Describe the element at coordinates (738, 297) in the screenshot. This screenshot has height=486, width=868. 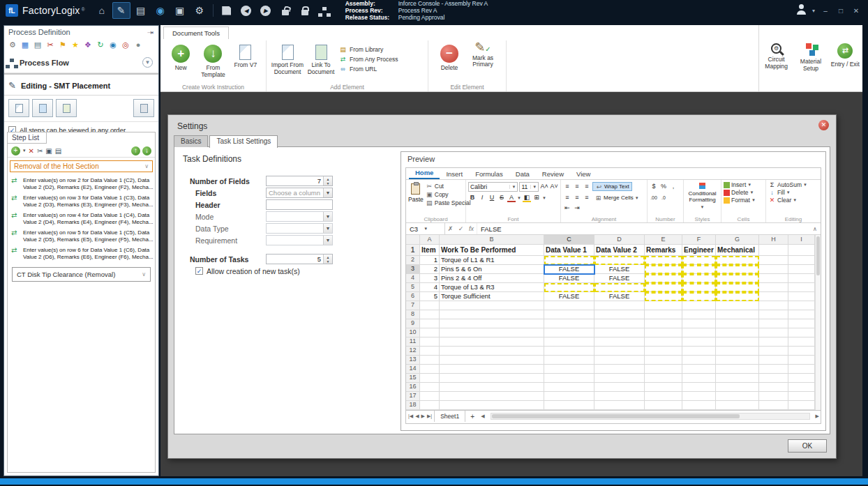
I see `cell-G6` at that location.